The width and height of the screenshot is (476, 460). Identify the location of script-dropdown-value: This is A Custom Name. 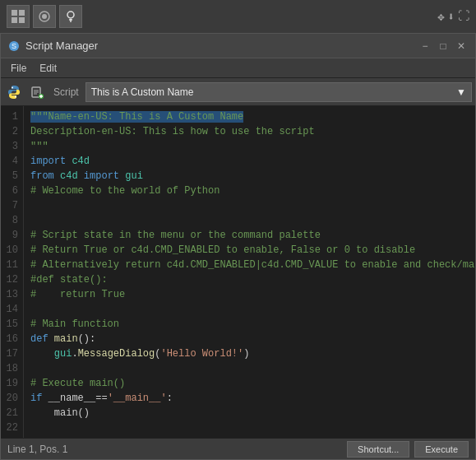
(143, 92).